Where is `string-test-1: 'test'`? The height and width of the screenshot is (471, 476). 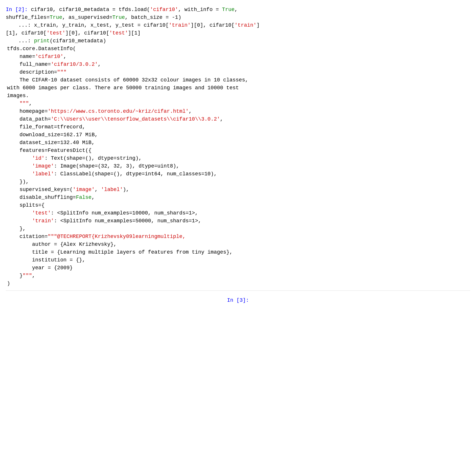
string-test-1: 'test' is located at coordinates (56, 33).